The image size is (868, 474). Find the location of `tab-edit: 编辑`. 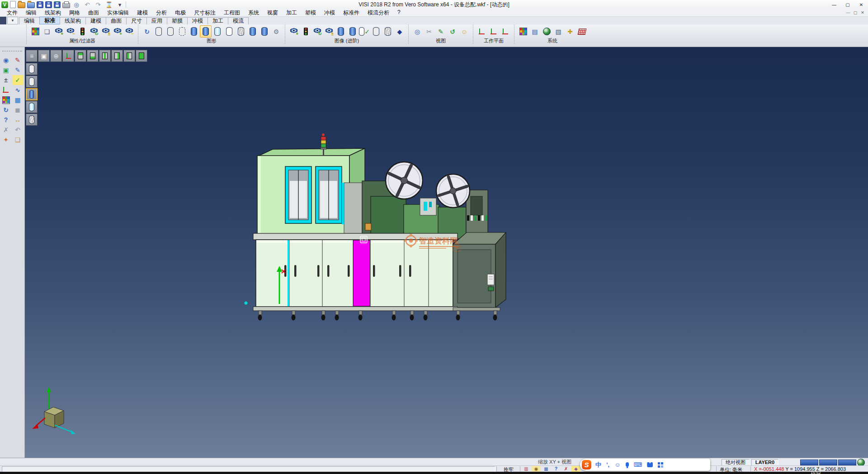

tab-edit: 编辑 is located at coordinates (29, 21).